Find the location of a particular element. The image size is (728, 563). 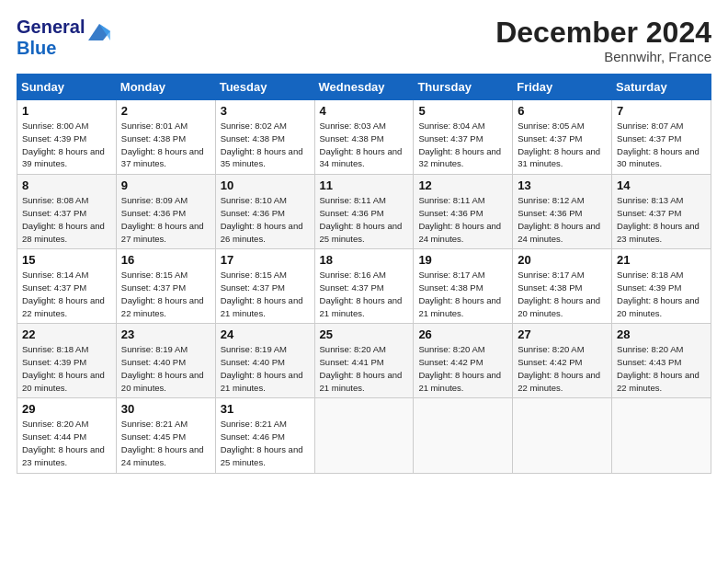

calendar-cell: 26Sunrise: 8:20 AMSunset: 4:42 PMDayligh… is located at coordinates (463, 361).